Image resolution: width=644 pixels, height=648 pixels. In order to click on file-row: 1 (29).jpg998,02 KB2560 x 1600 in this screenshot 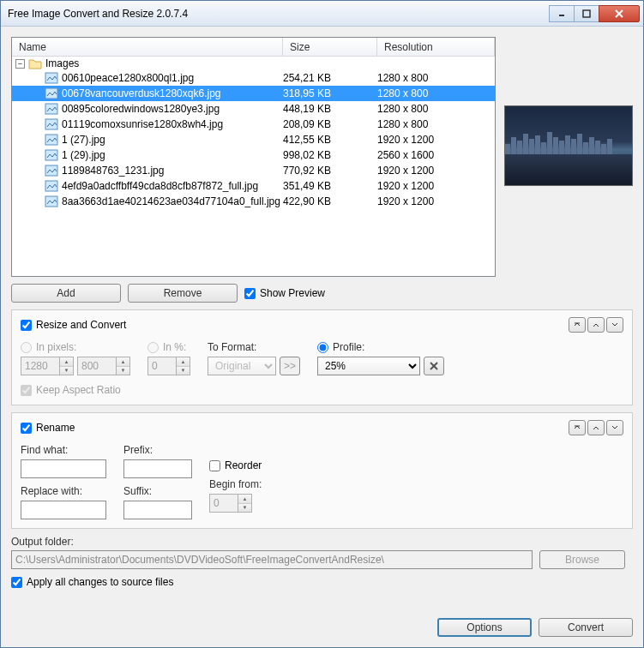, I will do `click(254, 155)`.